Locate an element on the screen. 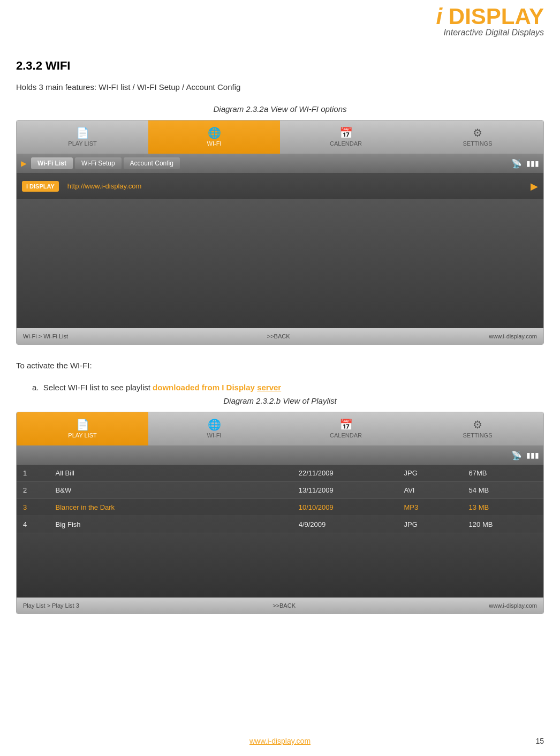  brand-i: i is located at coordinates (442, 16).